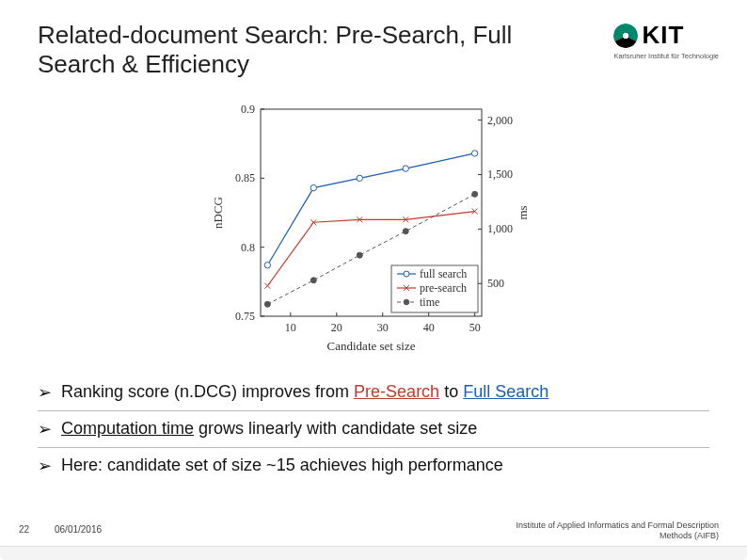  I want to click on bullet-accent-computation-time: Computation time, so click(128, 428).